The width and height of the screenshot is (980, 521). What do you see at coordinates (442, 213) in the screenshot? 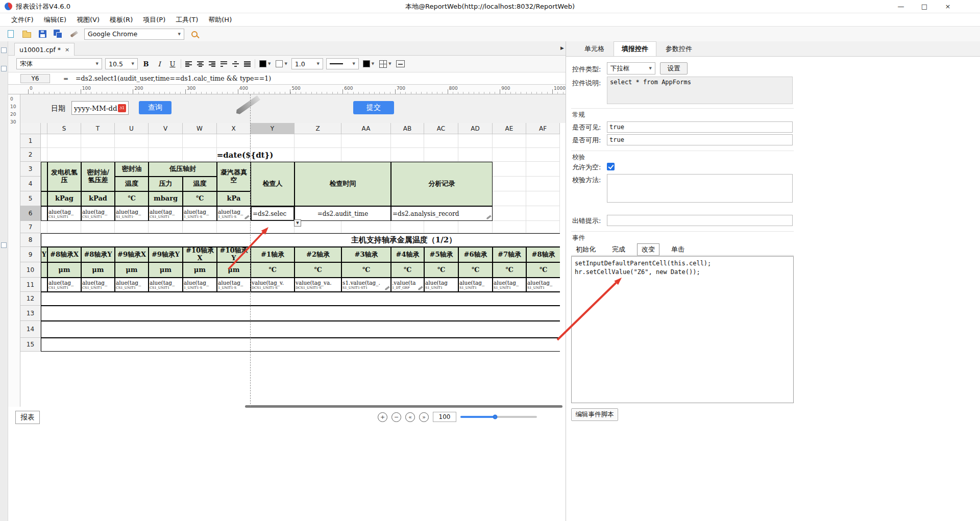
I see `grid-cell-AB6: =ds2.analysis_record` at bounding box center [442, 213].